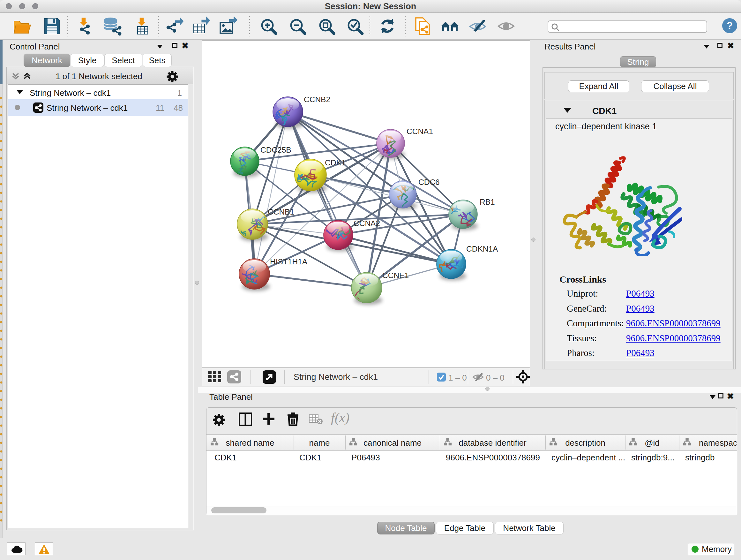 The width and height of the screenshot is (741, 560). Describe the element at coordinates (289, 262) in the screenshot. I see `svg-text: HIST1H1A` at that location.